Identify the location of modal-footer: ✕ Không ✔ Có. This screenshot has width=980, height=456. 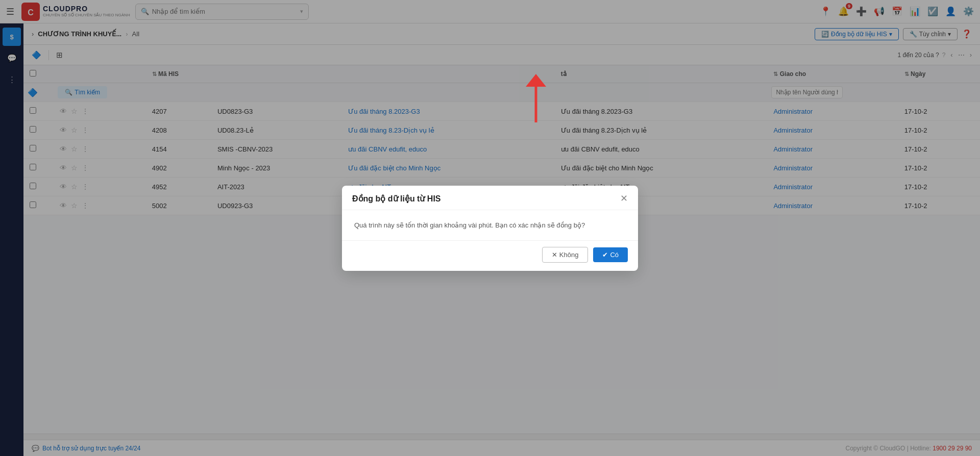
(490, 256).